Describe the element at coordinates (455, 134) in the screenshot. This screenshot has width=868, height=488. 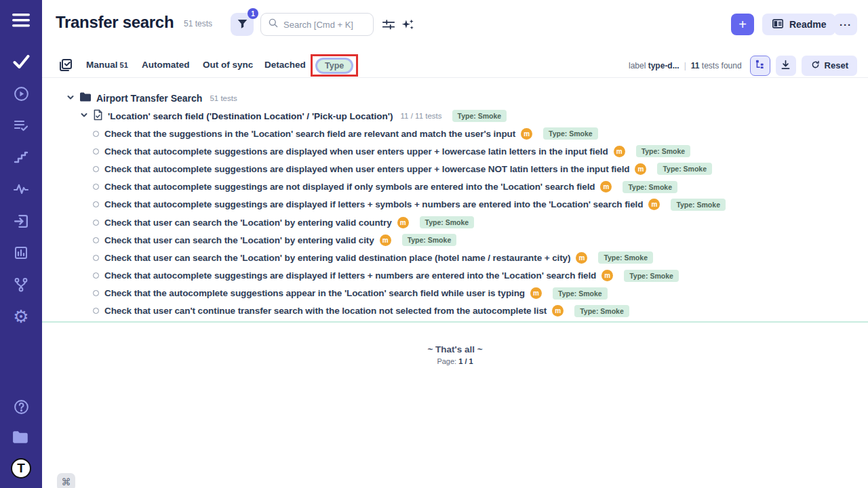
I see `test-row: Check that the suggestions in the 'Locat…` at that location.